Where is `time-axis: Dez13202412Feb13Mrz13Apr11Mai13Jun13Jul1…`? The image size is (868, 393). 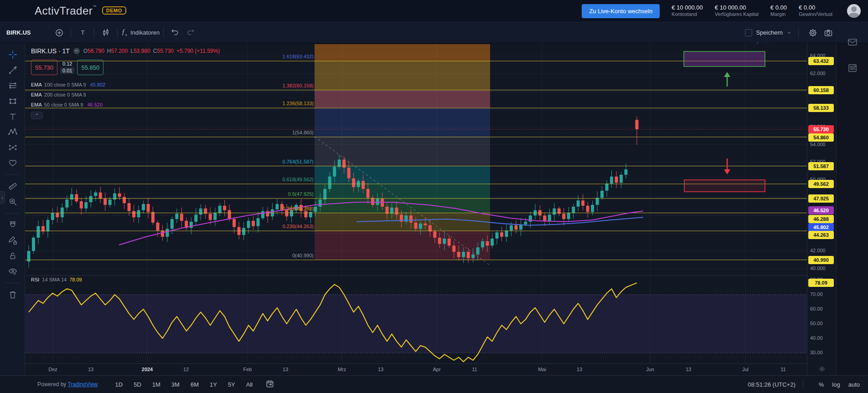
time-axis: Dez13202412Feb13Mrz13Apr11Mai13Jun13Jul1… is located at coordinates (416, 369).